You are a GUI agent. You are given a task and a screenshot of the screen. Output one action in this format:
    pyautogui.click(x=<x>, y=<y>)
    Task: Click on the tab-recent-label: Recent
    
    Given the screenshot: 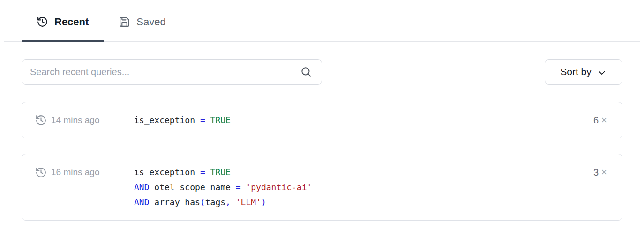 What is the action you would take?
    pyautogui.click(x=71, y=22)
    